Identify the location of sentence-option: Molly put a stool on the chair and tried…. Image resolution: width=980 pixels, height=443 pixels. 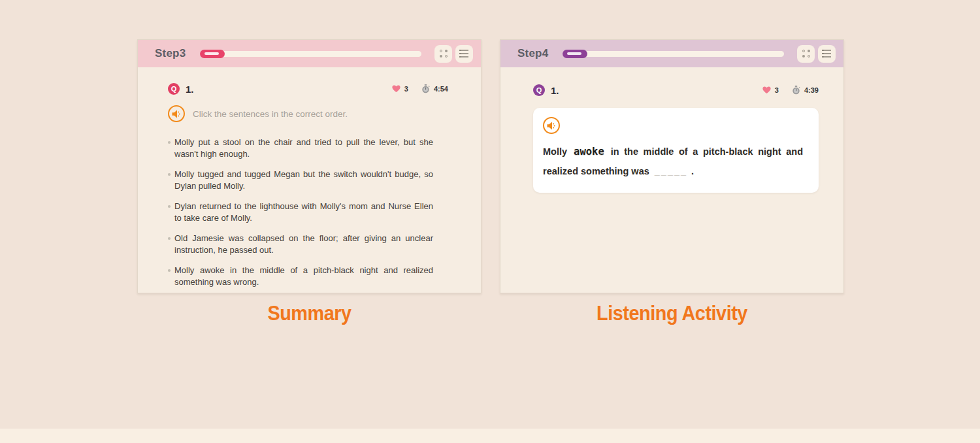
(301, 148).